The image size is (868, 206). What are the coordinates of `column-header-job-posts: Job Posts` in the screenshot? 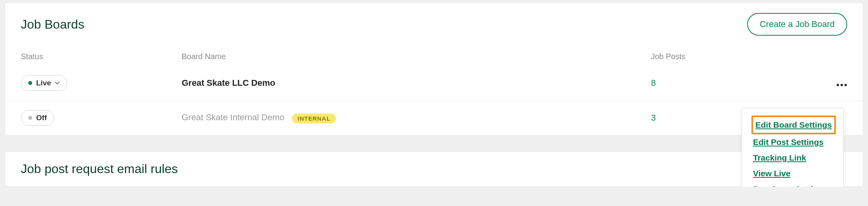 It's located at (733, 56).